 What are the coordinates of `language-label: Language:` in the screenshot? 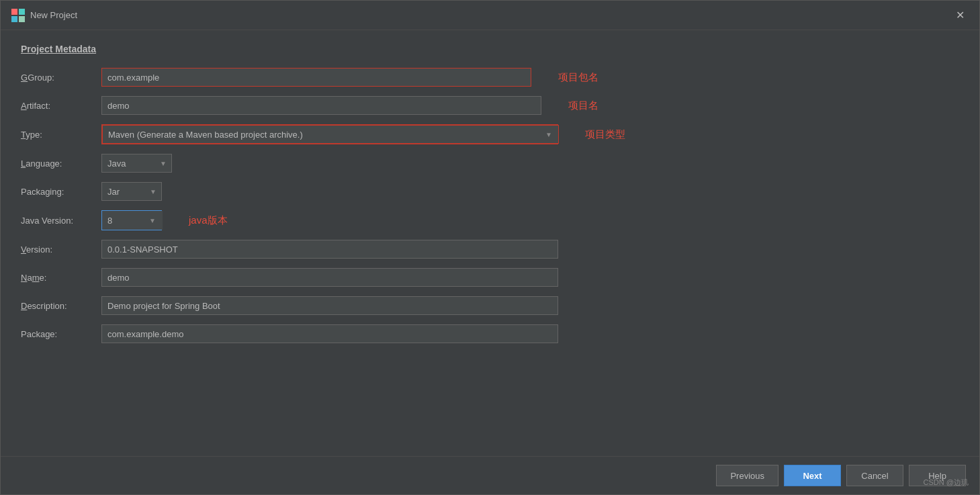 It's located at (61, 164).